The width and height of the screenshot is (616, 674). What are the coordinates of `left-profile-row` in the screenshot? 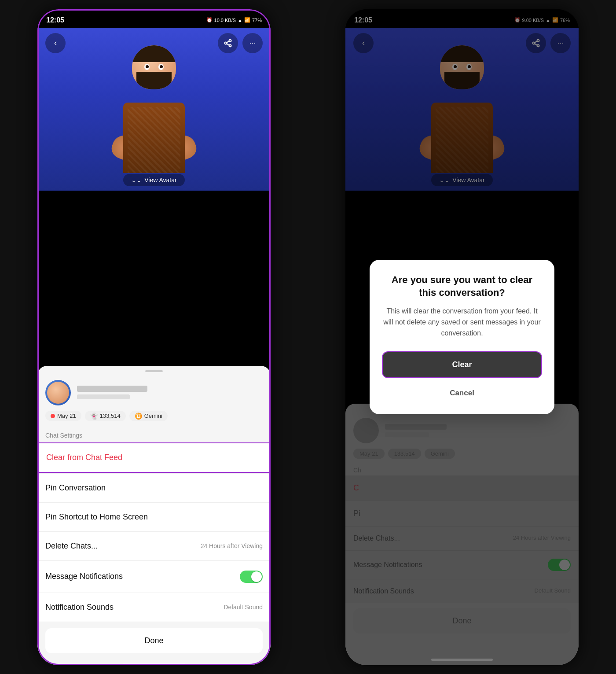 It's located at (154, 393).